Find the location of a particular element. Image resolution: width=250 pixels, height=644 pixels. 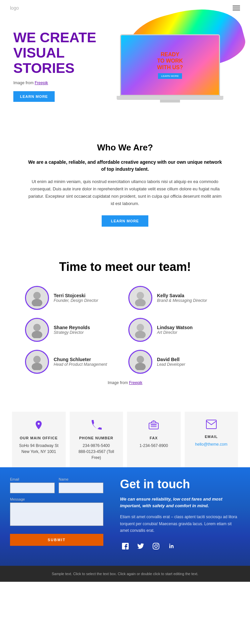

avatar-kelly is located at coordinates (140, 298).